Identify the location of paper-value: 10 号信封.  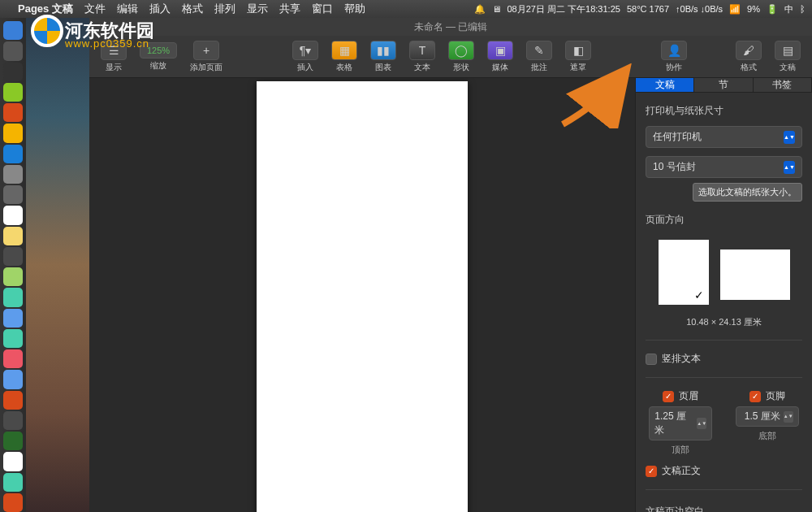
(674, 167).